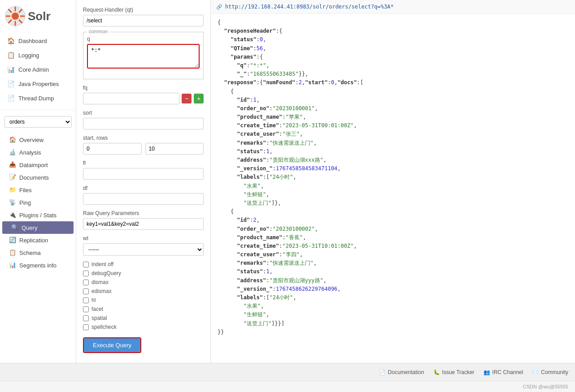 Image resolution: width=575 pixels, height=392 pixels. I want to click on sidebar-item-ping: 📡 Ping, so click(38, 202).